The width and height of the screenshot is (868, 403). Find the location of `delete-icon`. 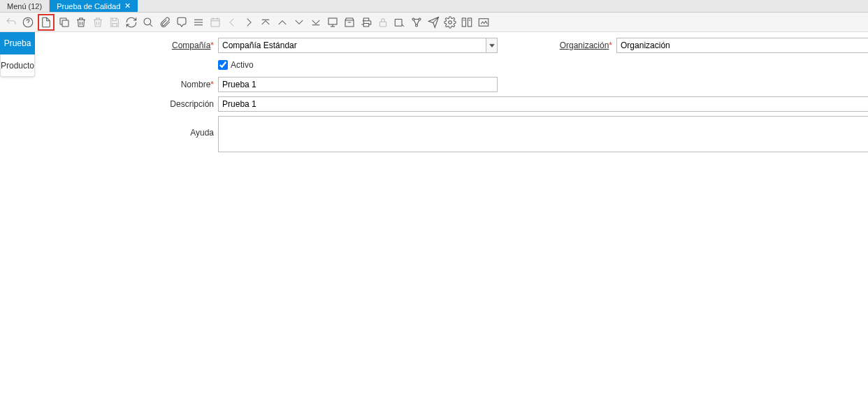

delete-icon is located at coordinates (81, 22).